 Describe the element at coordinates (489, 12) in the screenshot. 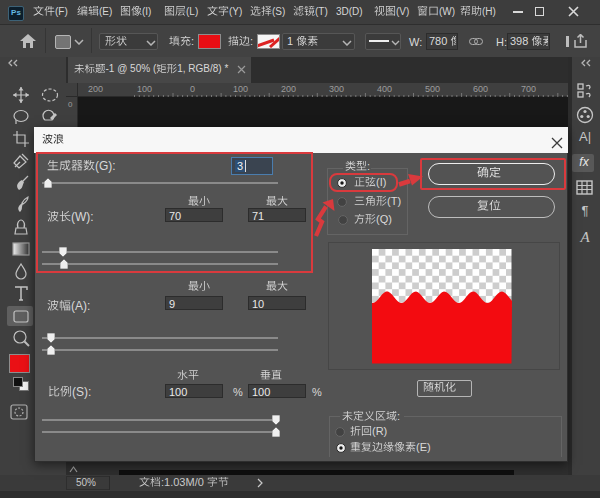

I see `svg-text: (H)` at that location.